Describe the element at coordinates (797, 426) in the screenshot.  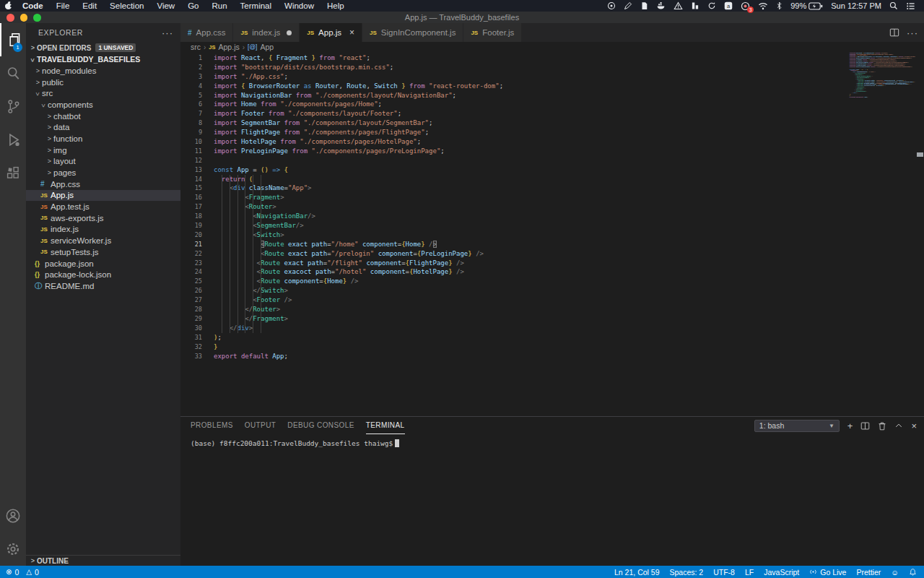
I see `terminal-shell-select: 1: bash ▼` at that location.